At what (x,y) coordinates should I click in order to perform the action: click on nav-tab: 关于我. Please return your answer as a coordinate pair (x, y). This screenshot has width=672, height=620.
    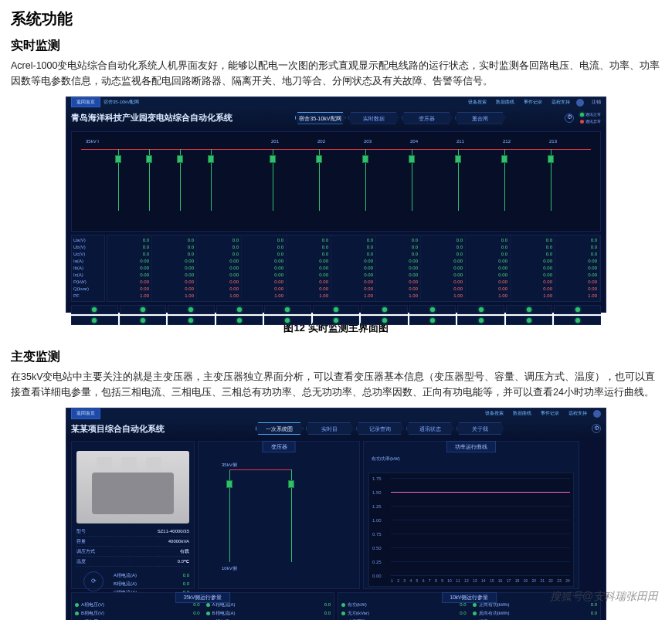
    Looking at the image, I should click on (480, 429).